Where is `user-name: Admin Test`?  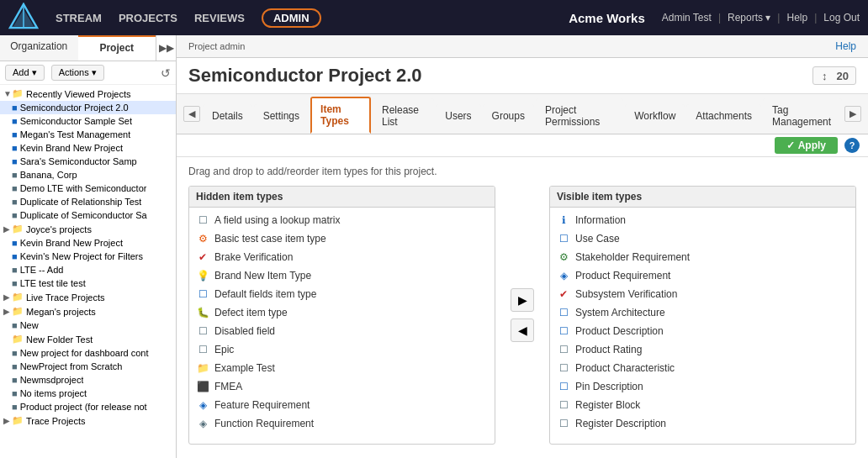
user-name: Admin Test is located at coordinates (686, 18).